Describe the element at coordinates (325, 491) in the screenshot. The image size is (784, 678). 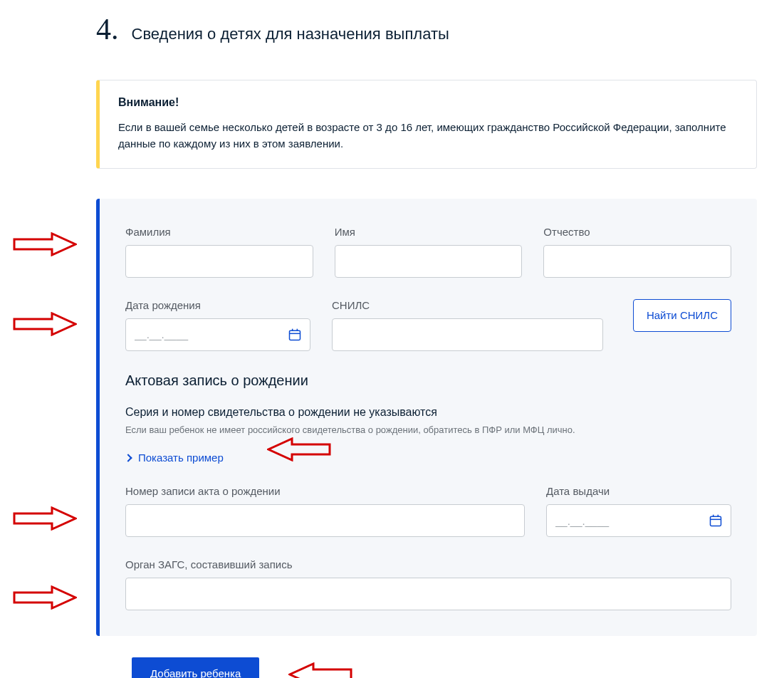
I see `record-number-label: Номер записи акта о рождении` at that location.